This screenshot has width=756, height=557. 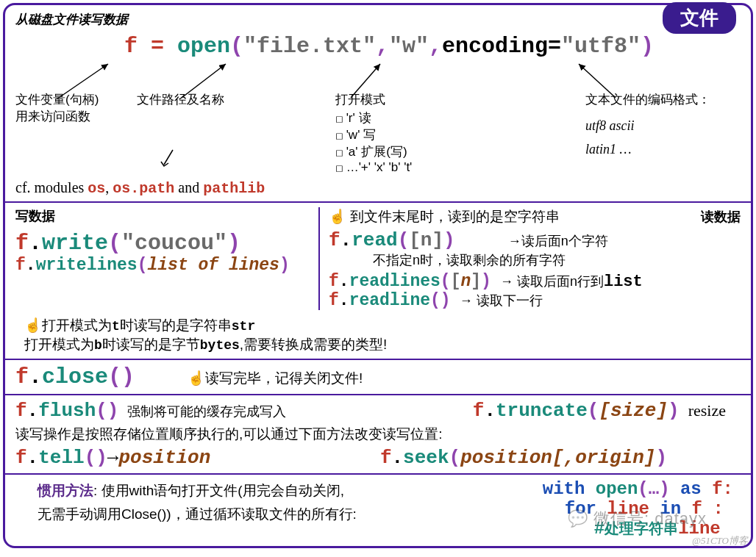 What do you see at coordinates (237, 46) in the screenshot?
I see `lparen: (` at bounding box center [237, 46].